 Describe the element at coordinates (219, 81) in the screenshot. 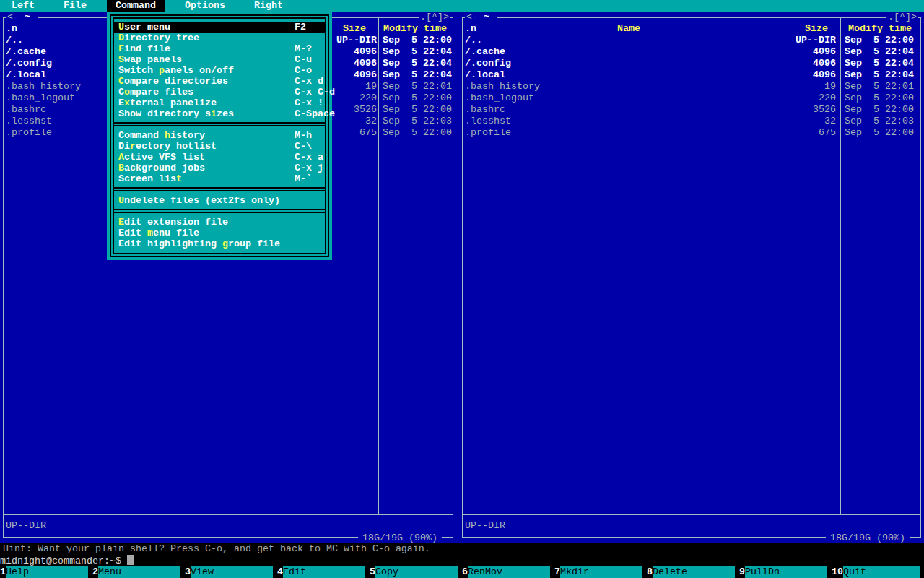

I see `menu-item-compare-directories: Compare directoriesC-x d` at that location.